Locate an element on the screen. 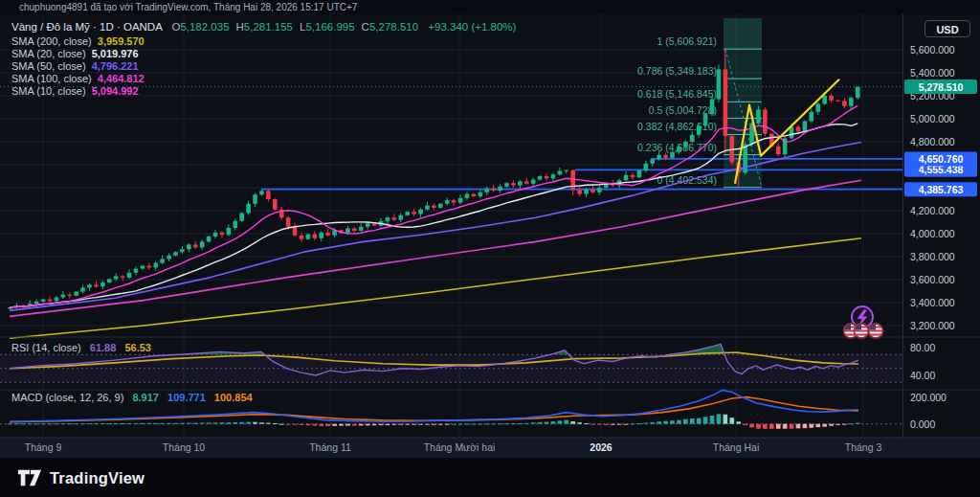 This screenshot has width=980, height=497. svg-text: 3,400.000 is located at coordinates (932, 303).